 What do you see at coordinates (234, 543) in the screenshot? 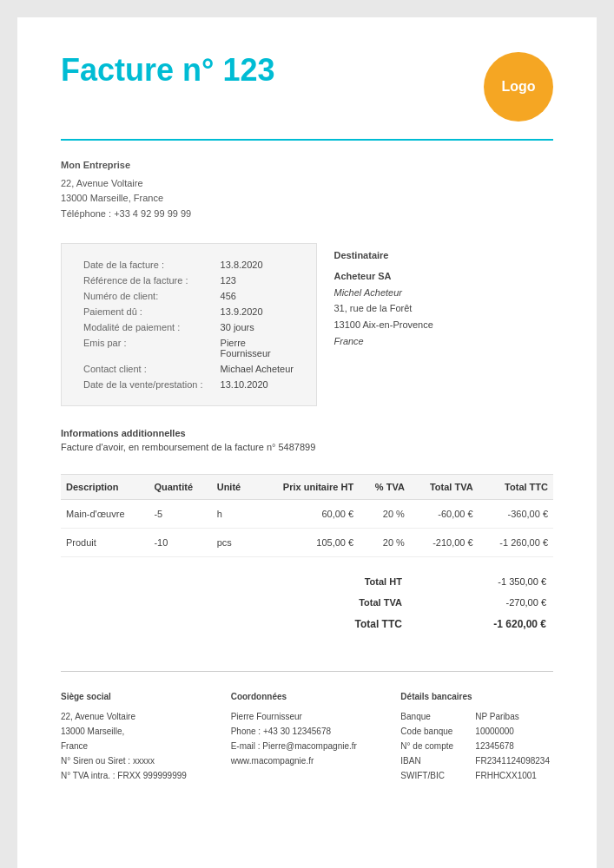
I see `table-cell: pcs` at bounding box center [234, 543].